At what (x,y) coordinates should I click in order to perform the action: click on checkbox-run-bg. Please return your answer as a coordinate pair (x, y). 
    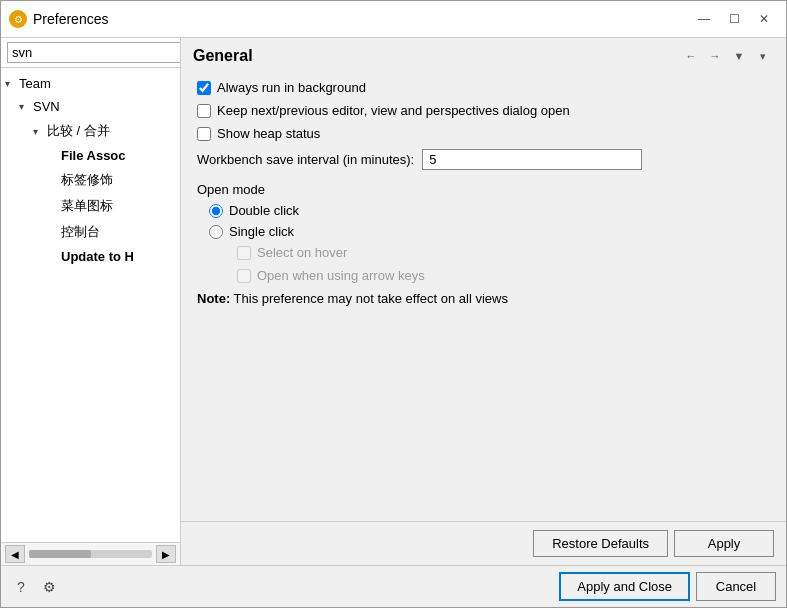
    Looking at the image, I should click on (204, 88).